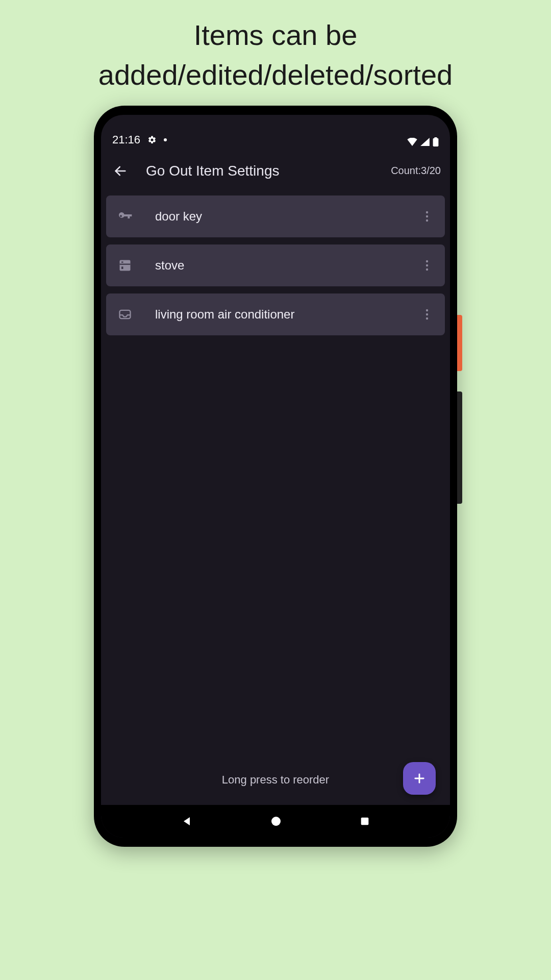 This screenshot has height=980, width=551. Describe the element at coordinates (276, 821) in the screenshot. I see `nav-home-button` at that location.